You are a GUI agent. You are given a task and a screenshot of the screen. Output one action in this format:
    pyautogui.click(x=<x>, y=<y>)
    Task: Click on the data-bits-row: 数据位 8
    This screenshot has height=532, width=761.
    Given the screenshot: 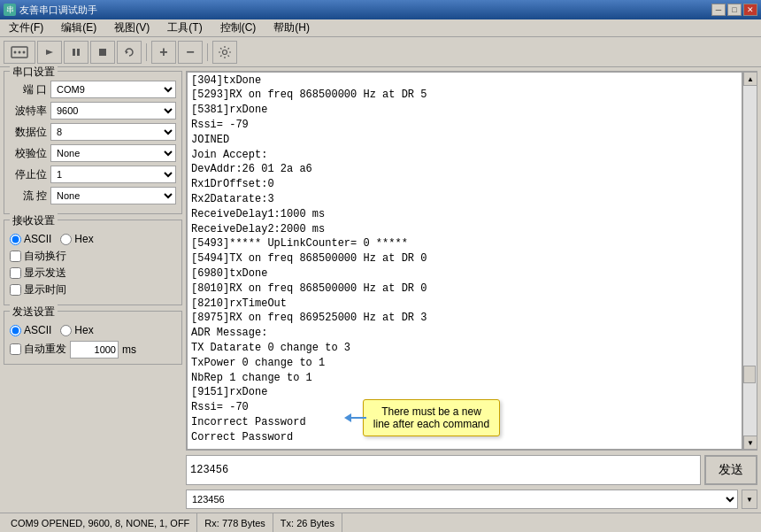 What is the action you would take?
    pyautogui.click(x=93, y=132)
    